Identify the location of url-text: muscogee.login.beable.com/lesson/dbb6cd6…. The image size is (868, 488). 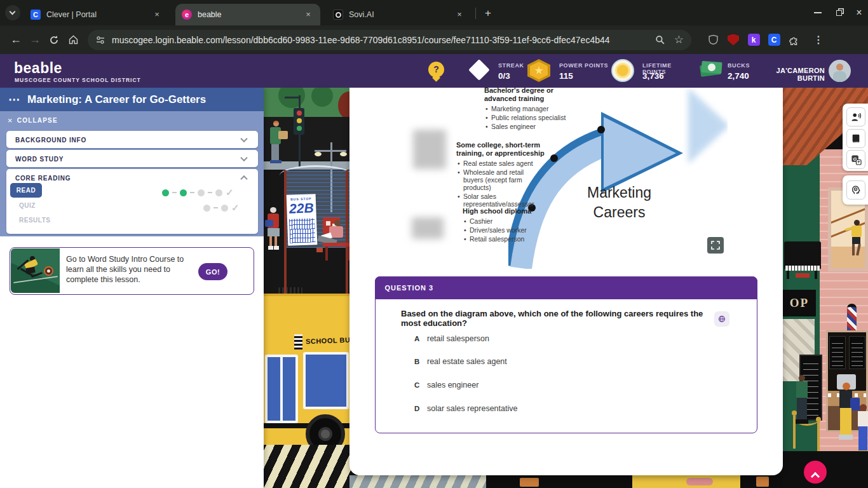
(383, 40).